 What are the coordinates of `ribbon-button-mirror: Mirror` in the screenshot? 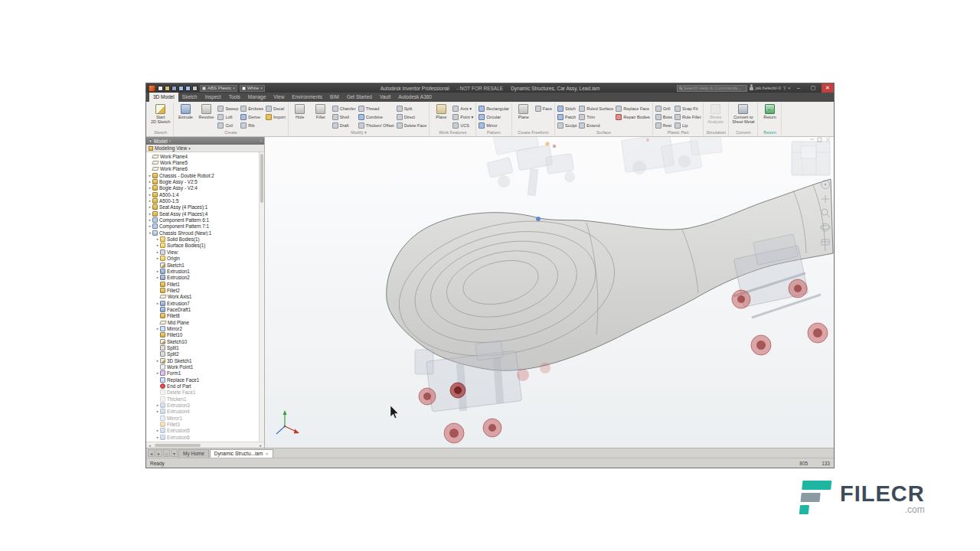 It's located at (494, 126).